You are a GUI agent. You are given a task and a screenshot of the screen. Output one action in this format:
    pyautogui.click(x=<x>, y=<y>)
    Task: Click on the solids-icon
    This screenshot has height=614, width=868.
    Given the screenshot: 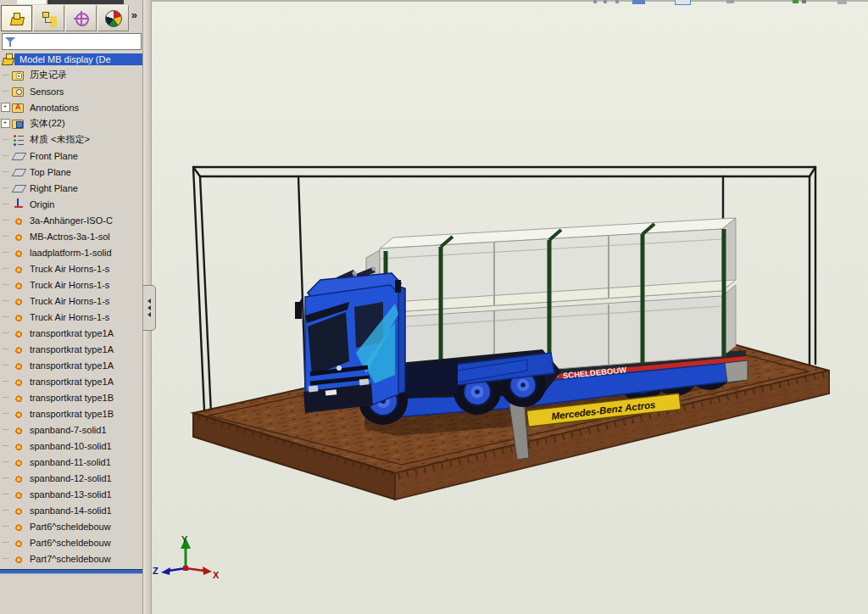 What is the action you would take?
    pyautogui.click(x=19, y=124)
    